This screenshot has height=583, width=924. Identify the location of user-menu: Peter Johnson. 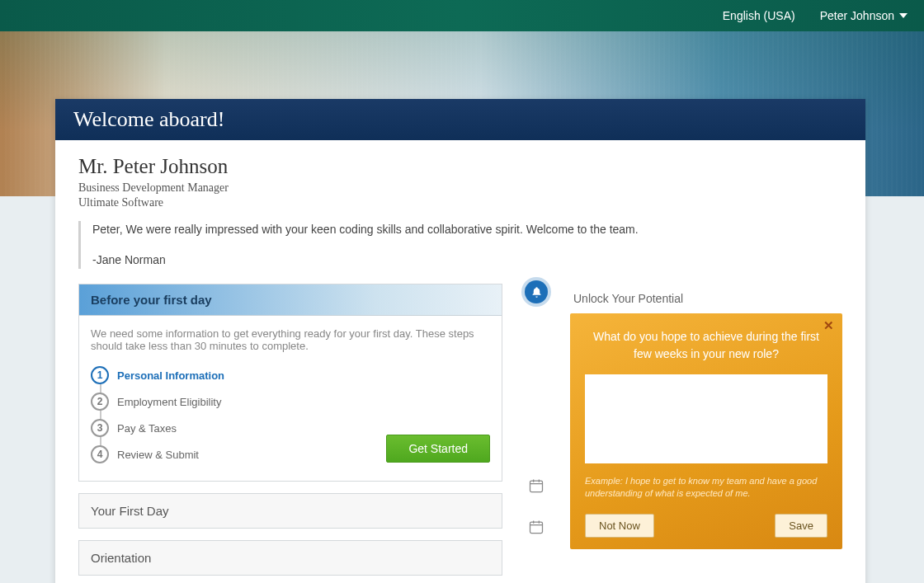
(864, 16).